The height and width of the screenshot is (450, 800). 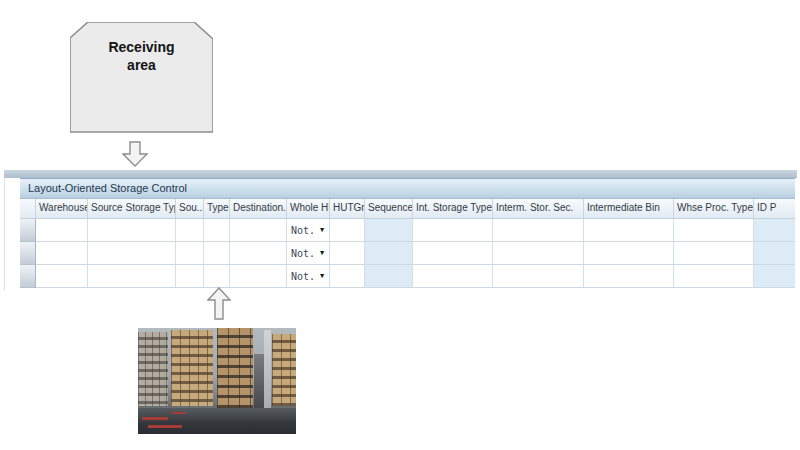 What do you see at coordinates (136, 154) in the screenshot?
I see `flow-down-arrow-icon` at bounding box center [136, 154].